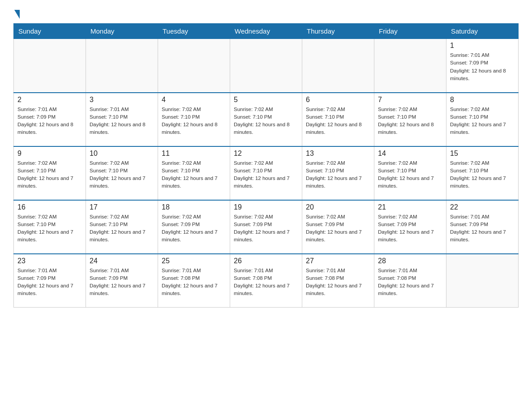 This screenshot has width=532, height=411. I want to click on calendar-week-row: 1Sunrise: 7:01 AMSunset: 7:09 PMDaylight…, so click(266, 66).